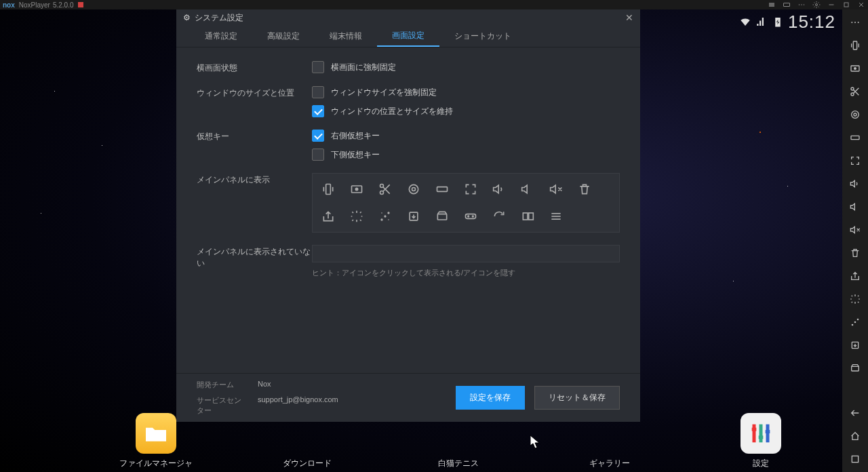 Image resolution: width=868 pixels, height=472 pixels. What do you see at coordinates (585, 189) in the screenshot?
I see `trash-icon` at bounding box center [585, 189].